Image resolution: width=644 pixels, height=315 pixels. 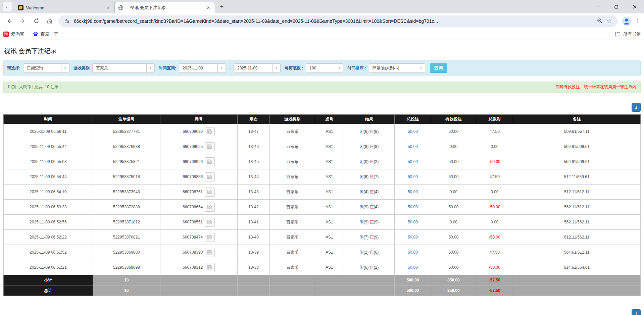 What do you see at coordinates (14, 34) in the screenshot?
I see `bookmark-aitaobao: 淘 爱淘宝` at bounding box center [14, 34].